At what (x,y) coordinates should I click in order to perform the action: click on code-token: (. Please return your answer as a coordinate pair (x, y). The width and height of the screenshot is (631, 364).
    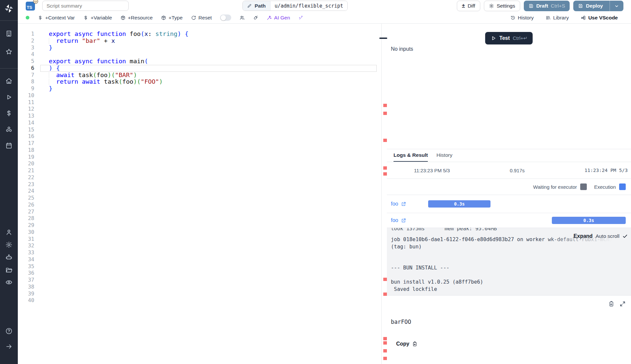
    Looking at the image, I should click on (146, 61).